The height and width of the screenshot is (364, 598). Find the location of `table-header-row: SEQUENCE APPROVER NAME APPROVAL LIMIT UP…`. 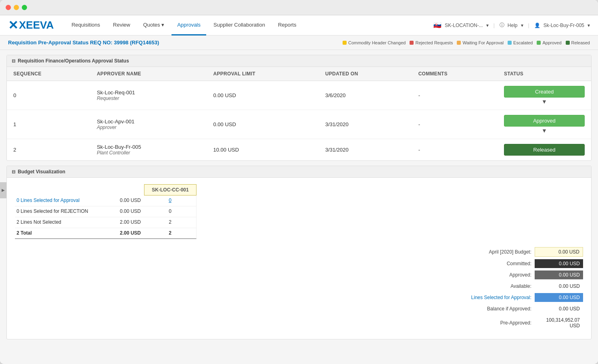

table-header-row: SEQUENCE APPROVER NAME APPROVAL LIMIT UP… is located at coordinates (299, 74).